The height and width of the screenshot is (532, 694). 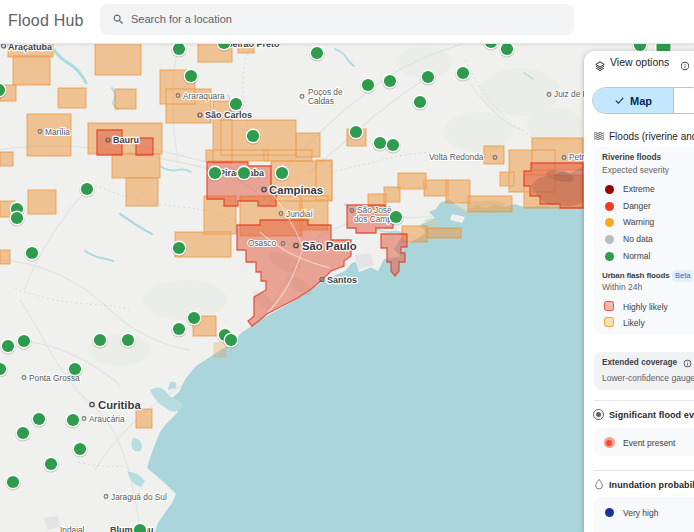 I want to click on svg-text: Jundiaí, so click(x=300, y=214).